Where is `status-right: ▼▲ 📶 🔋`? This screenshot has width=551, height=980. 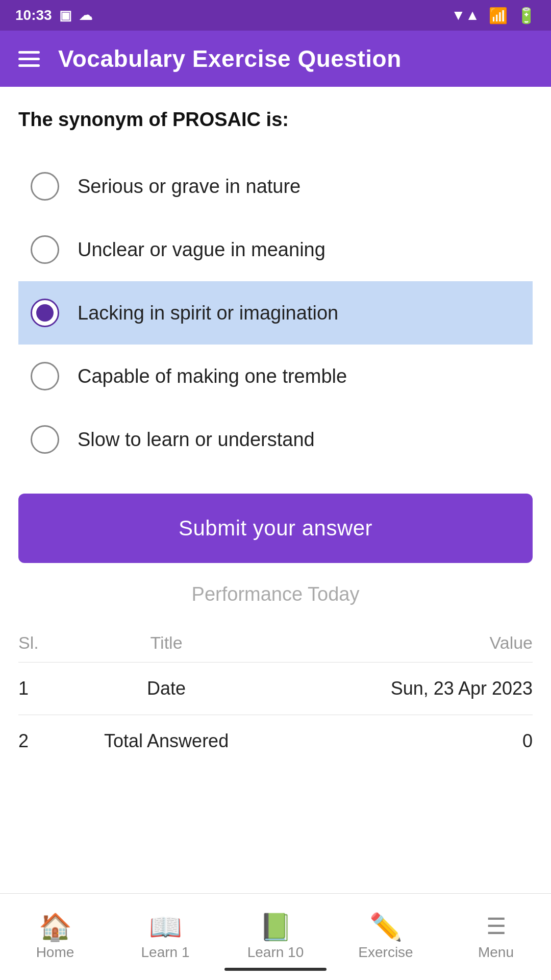
status-right: ▼▲ 📶 🔋 is located at coordinates (494, 15).